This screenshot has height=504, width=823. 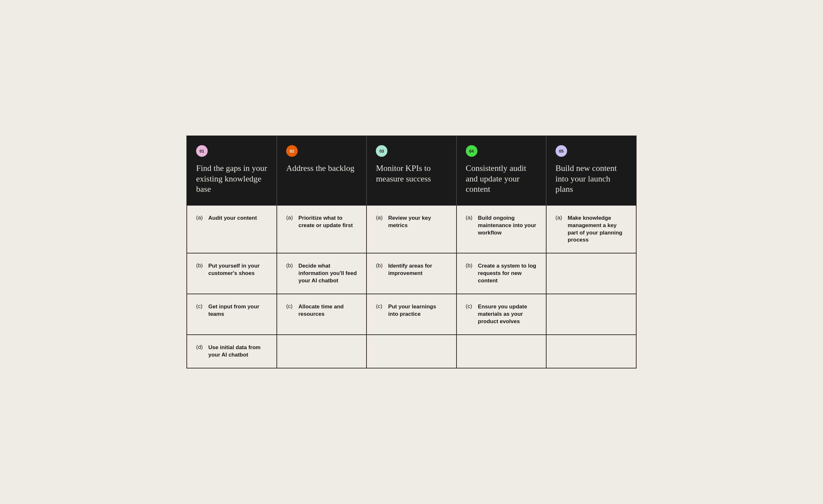 I want to click on cell-content-col2-row0: (a)Prioritize what to create or update f…, so click(x=322, y=222).